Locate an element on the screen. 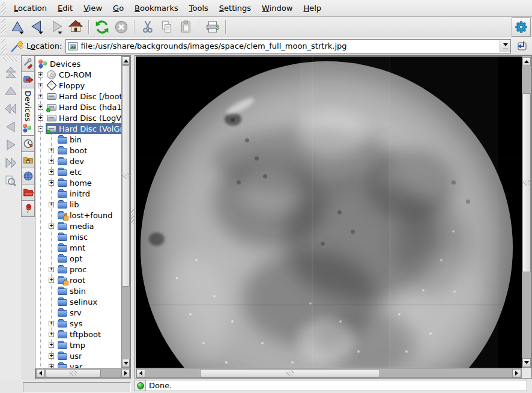 This screenshot has width=532, height=393. locationbar-drag-handle is located at coordinates (4, 46).